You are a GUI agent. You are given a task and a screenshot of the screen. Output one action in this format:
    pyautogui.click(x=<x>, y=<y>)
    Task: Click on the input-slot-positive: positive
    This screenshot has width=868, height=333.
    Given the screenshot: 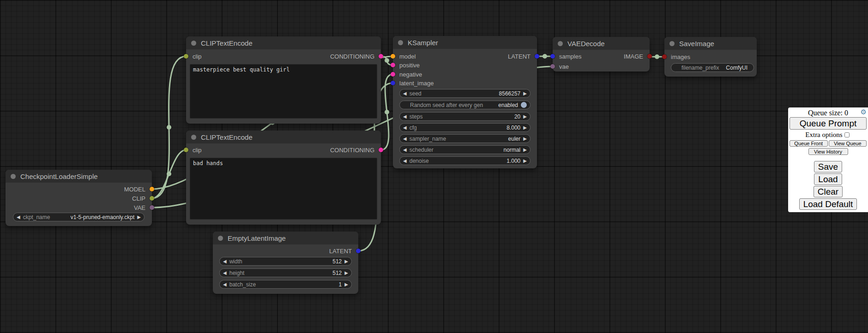 What is the action you would take?
    pyautogui.click(x=406, y=65)
    